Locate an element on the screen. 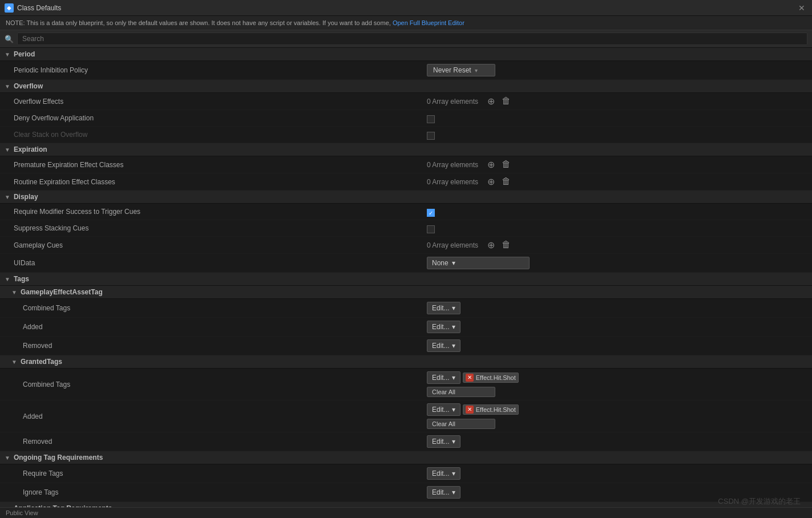 This screenshot has width=812, height=518. granted-tags-header: ▼ GrantedTags is located at coordinates (406, 362).